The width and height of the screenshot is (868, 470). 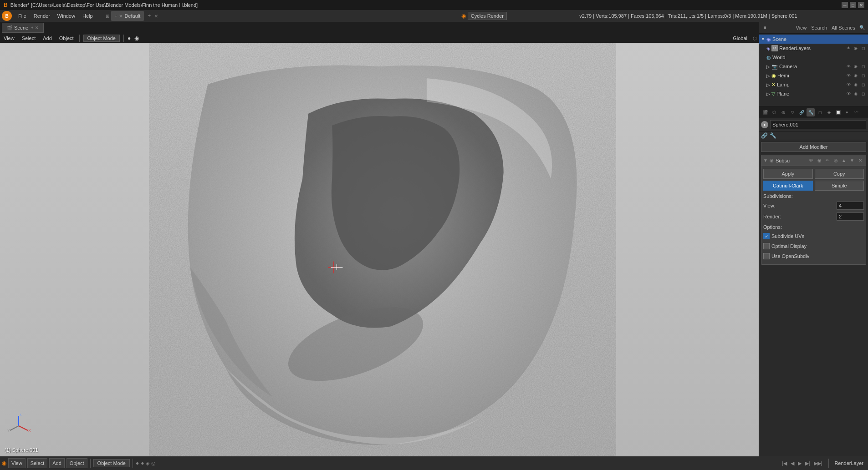 I want to click on prop-tab-object: ▽, so click(x=792, y=112).